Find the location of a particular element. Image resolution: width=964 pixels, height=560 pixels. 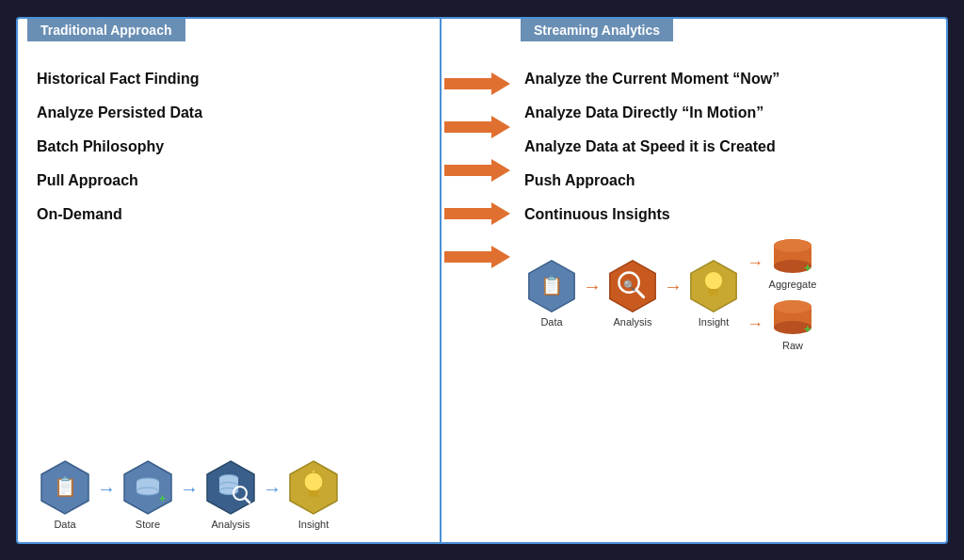

aggregate-branch: → + is located at coordinates (781, 264).